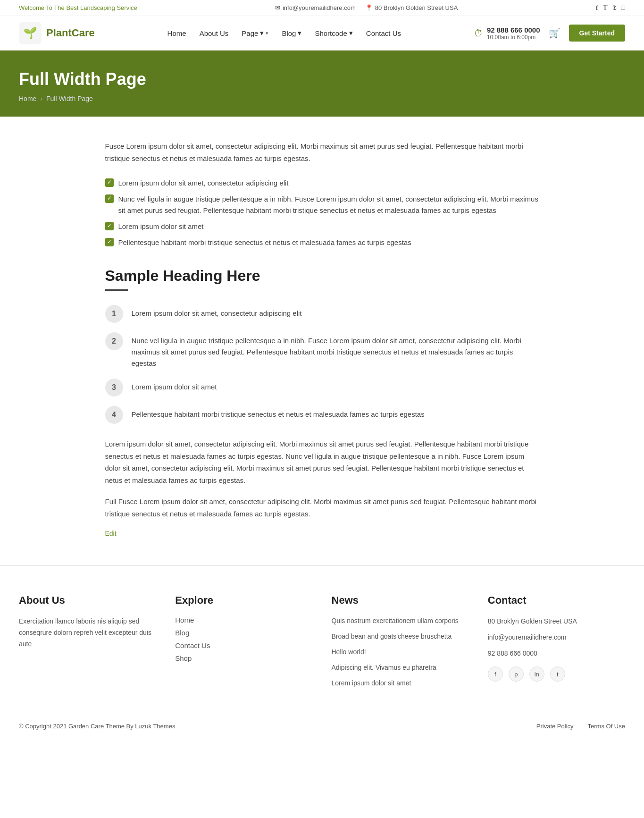  Describe the element at coordinates (88, 632) in the screenshot. I see `footer-about-text: Exercitation llamco laboris nis aliquip …` at that location.